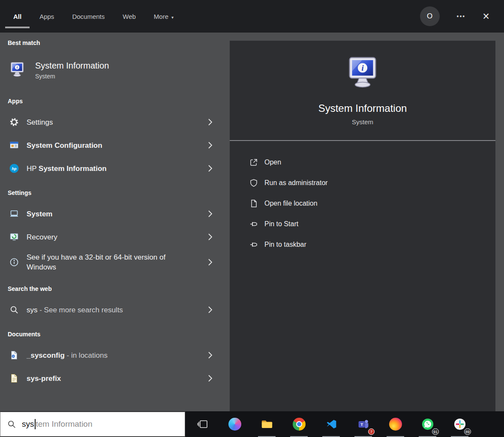 The height and width of the screenshot is (437, 504). Describe the element at coordinates (461, 16) in the screenshot. I see `more-options-button: •••` at that location.